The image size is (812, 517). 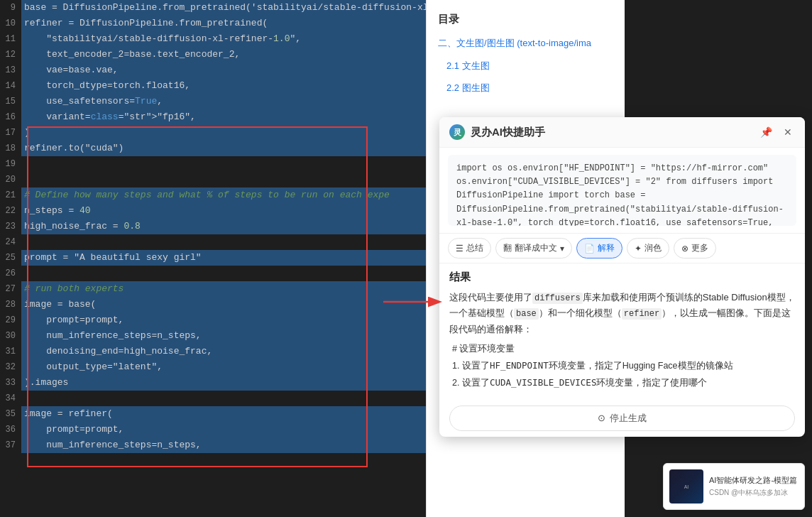 I want to click on line-content: use_safetensors=True,, so click(x=224, y=102).